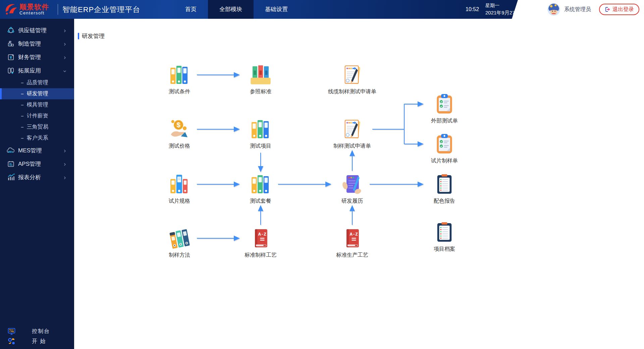 Image resolution: width=644 pixels, height=349 pixels. What do you see at coordinates (11, 164) in the screenshot?
I see `aps-icon` at bounding box center [11, 164].